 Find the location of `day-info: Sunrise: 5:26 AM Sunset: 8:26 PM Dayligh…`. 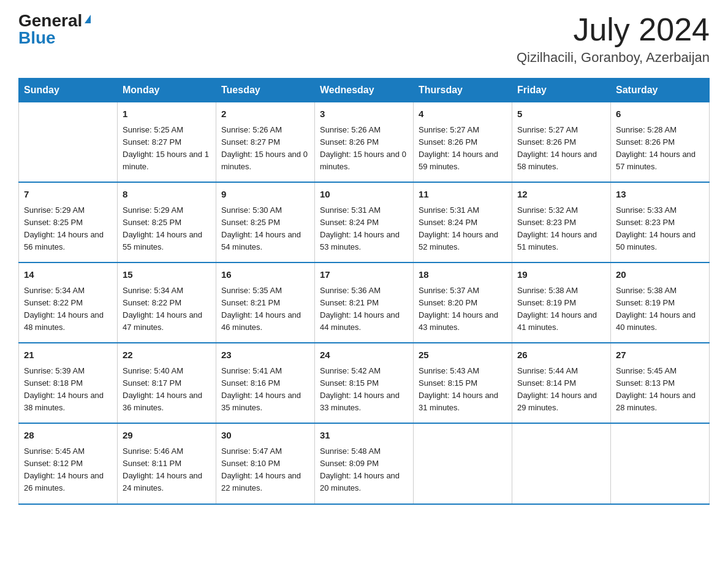

day-info: Sunrise: 5:26 AM Sunset: 8:26 PM Dayligh… is located at coordinates (364, 148).